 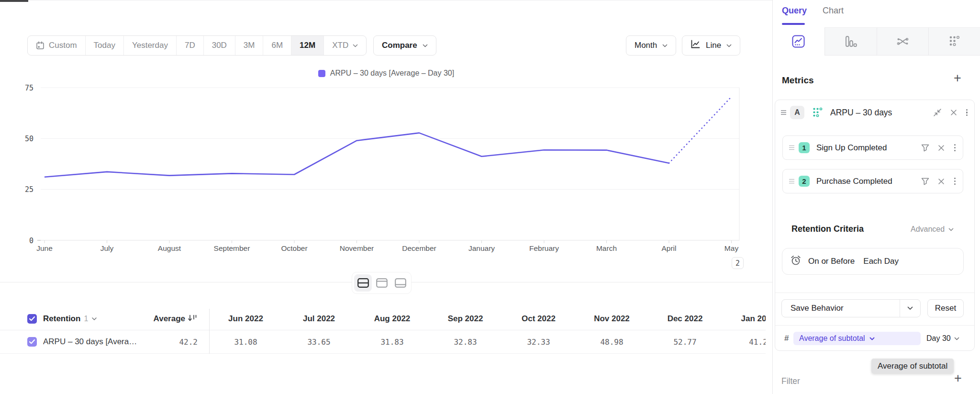 What do you see at coordinates (669, 248) in the screenshot?
I see `svg-text: April` at bounding box center [669, 248].